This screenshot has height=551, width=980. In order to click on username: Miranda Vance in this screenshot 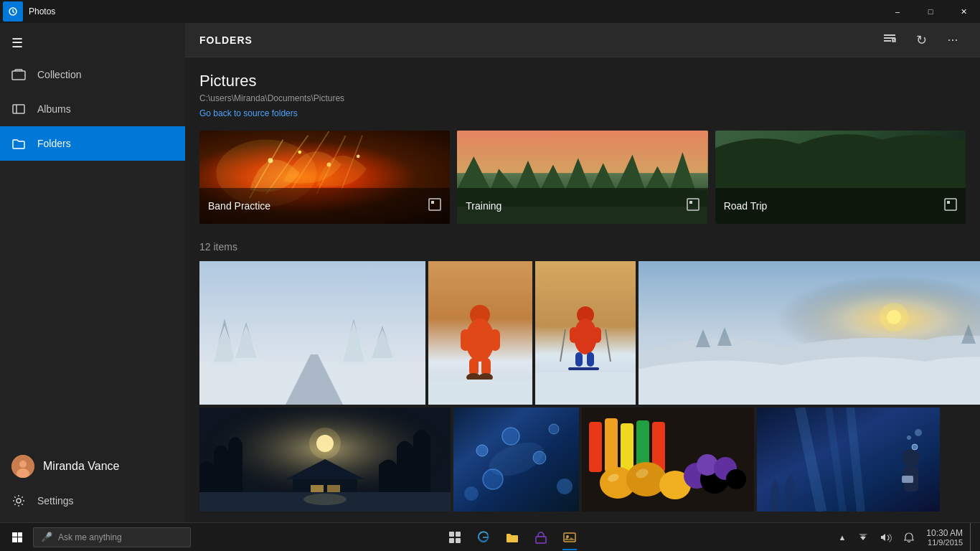, I will do `click(81, 466)`.